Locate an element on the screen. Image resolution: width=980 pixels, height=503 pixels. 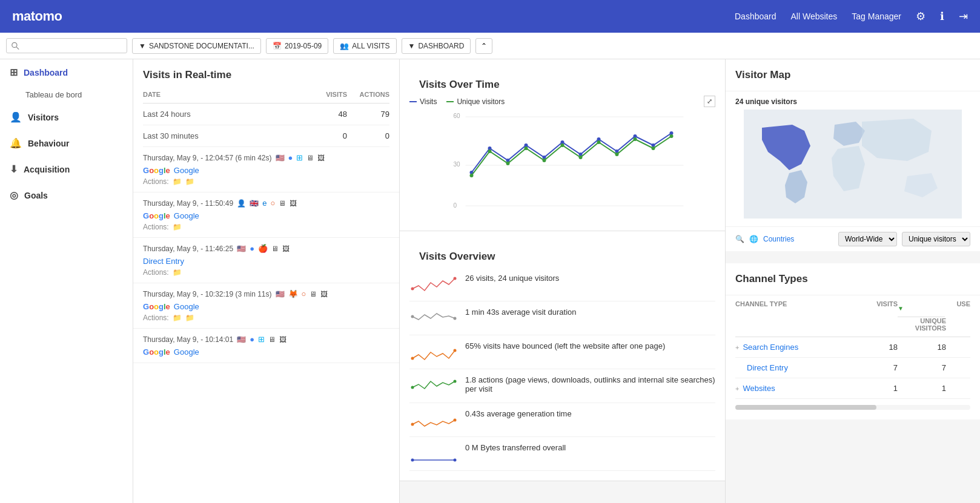
channel-2-visits: 1 is located at coordinates (876, 389).